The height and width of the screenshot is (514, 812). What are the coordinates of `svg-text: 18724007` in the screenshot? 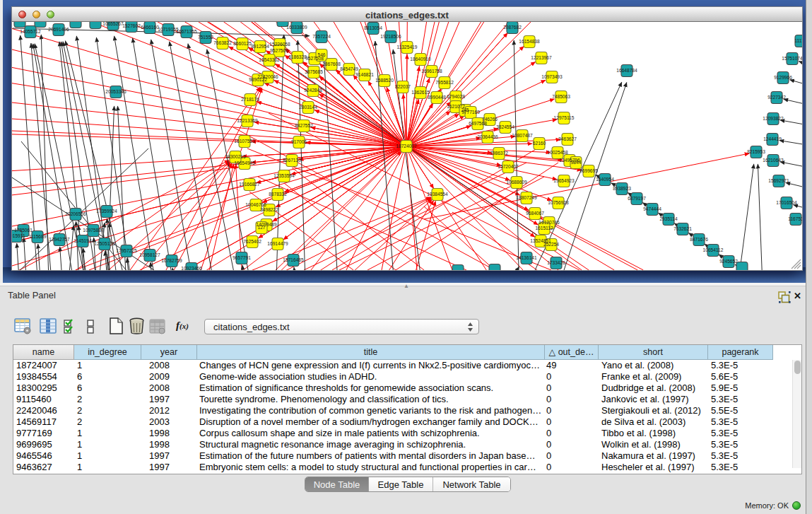 It's located at (406, 146).